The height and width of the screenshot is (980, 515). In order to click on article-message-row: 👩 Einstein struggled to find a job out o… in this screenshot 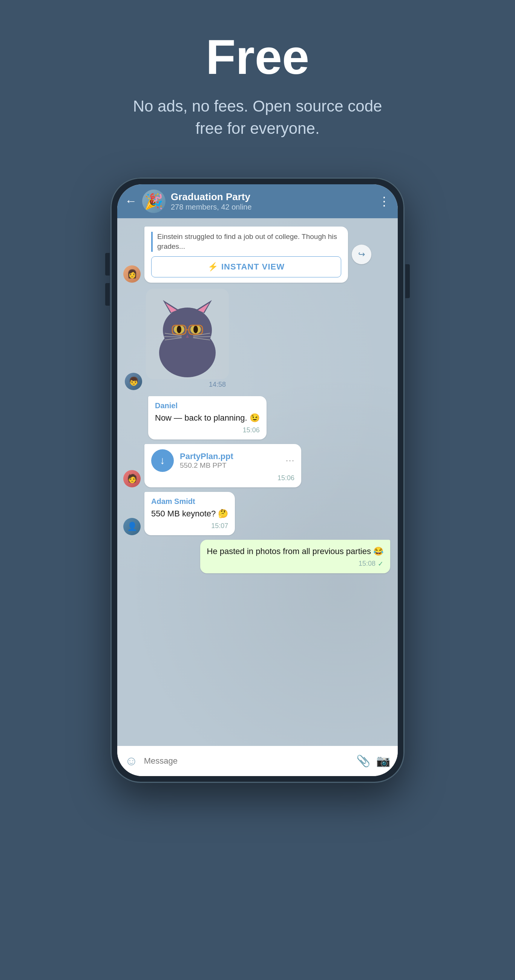, I will do `click(257, 255)`.